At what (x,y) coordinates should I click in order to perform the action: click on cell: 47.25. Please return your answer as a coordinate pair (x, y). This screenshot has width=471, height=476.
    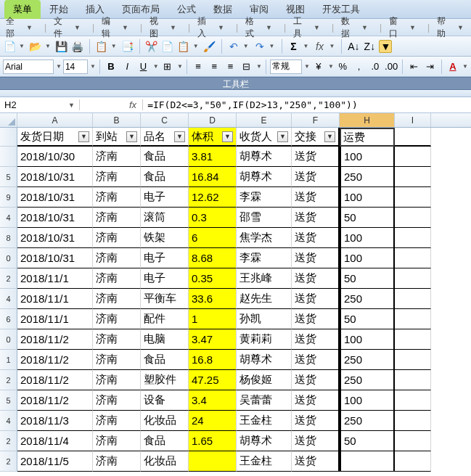
    Looking at the image, I should click on (213, 380).